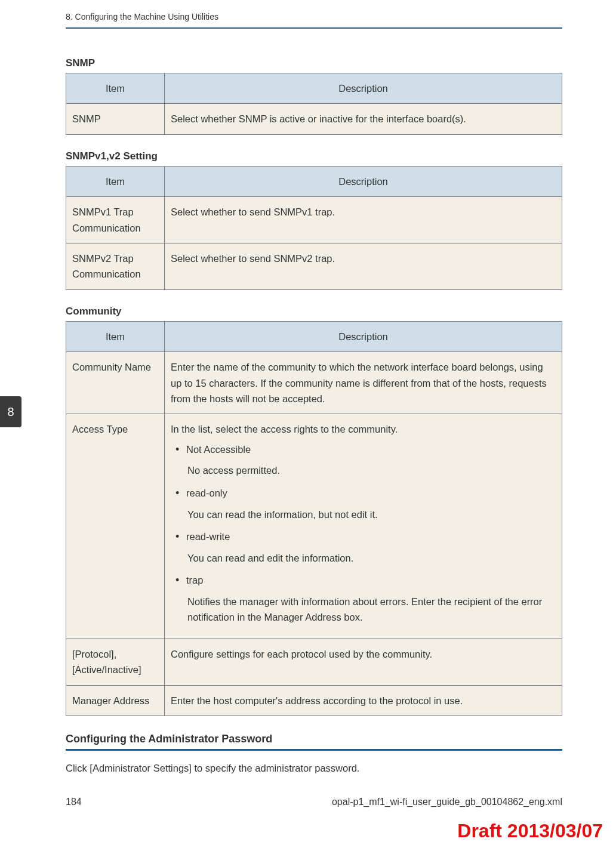 The image size is (616, 848). What do you see at coordinates (447, 802) in the screenshot?
I see `document-id: opal-p1_mf1_wi-fi_user_guide_gb_00104862…` at bounding box center [447, 802].